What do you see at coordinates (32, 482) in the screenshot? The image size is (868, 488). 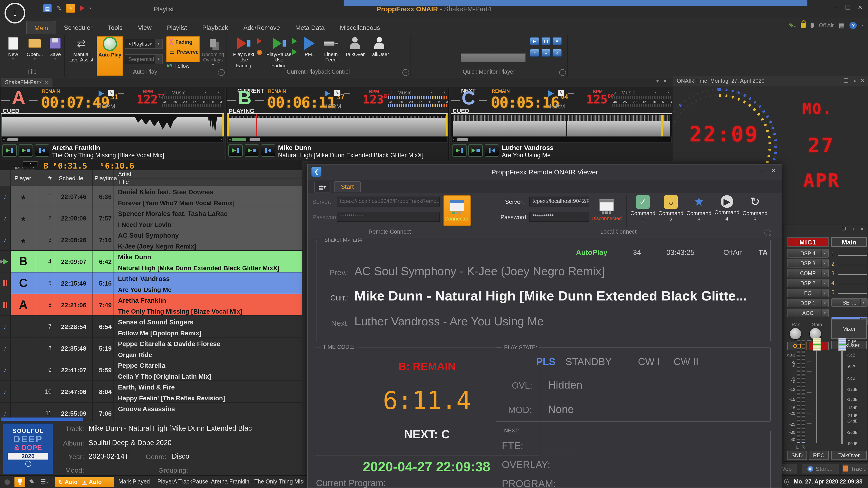 I see `brush-icon: ✎` at bounding box center [32, 482].